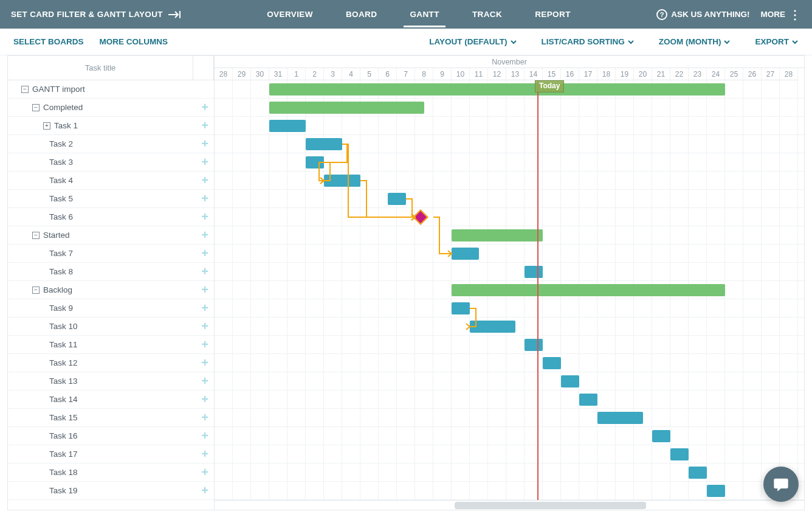 Image resolution: width=812 pixels, height=514 pixels. I want to click on task-row: Task 7+, so click(111, 254).